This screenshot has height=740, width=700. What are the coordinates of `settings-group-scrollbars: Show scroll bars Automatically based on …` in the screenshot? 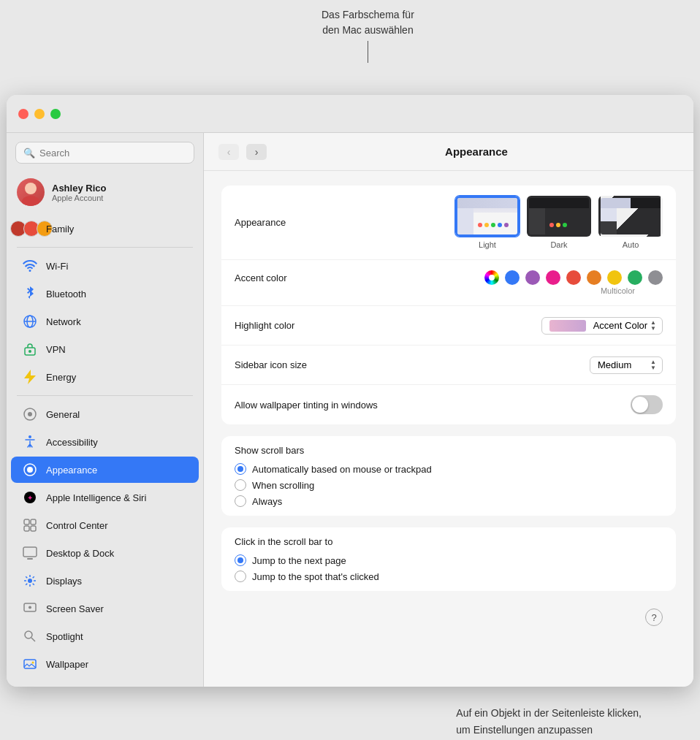 It's located at (449, 476).